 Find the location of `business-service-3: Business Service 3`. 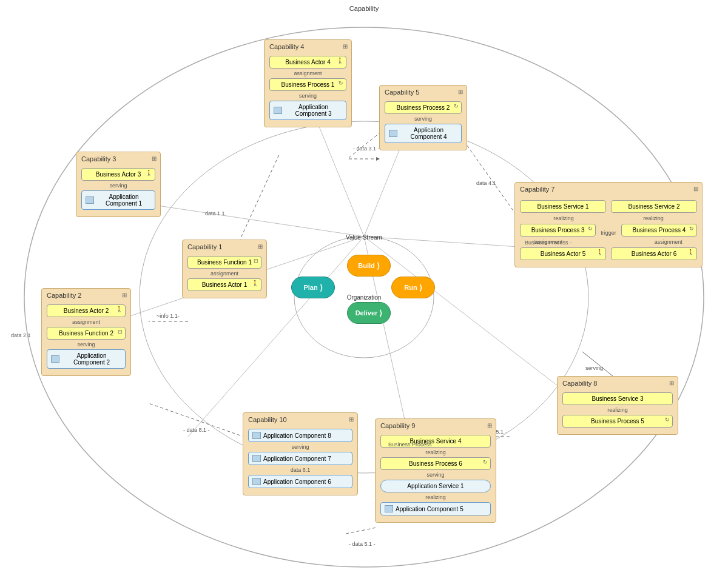

business-service-3: Business Service 3 is located at coordinates (618, 399).